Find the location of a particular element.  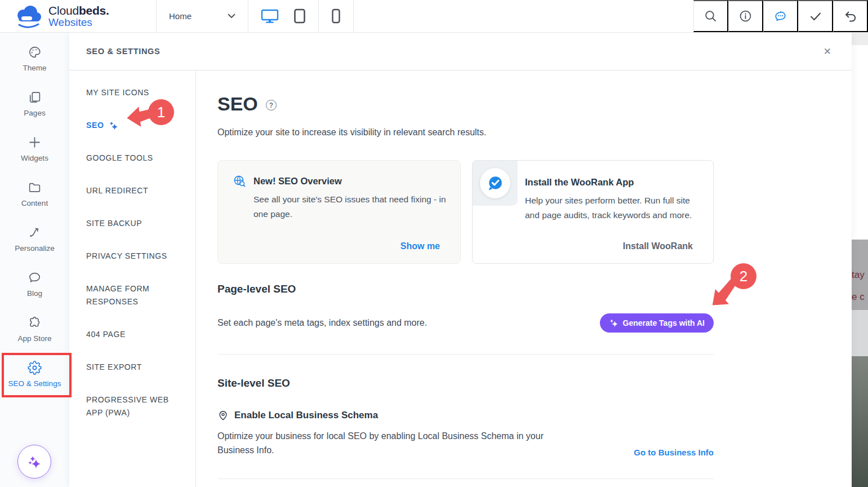

top-bar: Cloudbeds. Websites Home is located at coordinates (434, 16).